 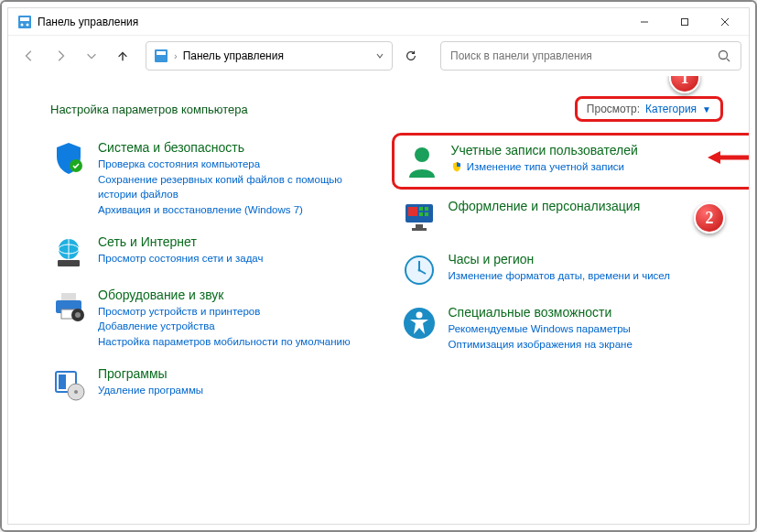 I want to click on arrow-icon, so click(x=727, y=159).